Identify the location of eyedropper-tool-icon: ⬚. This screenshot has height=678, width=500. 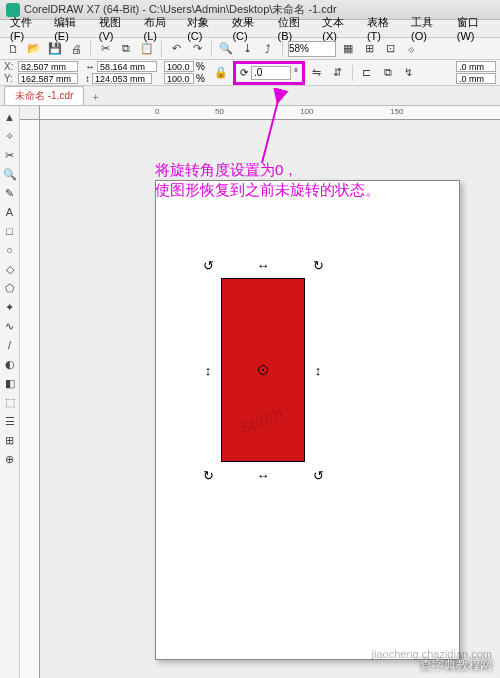
(10, 402).